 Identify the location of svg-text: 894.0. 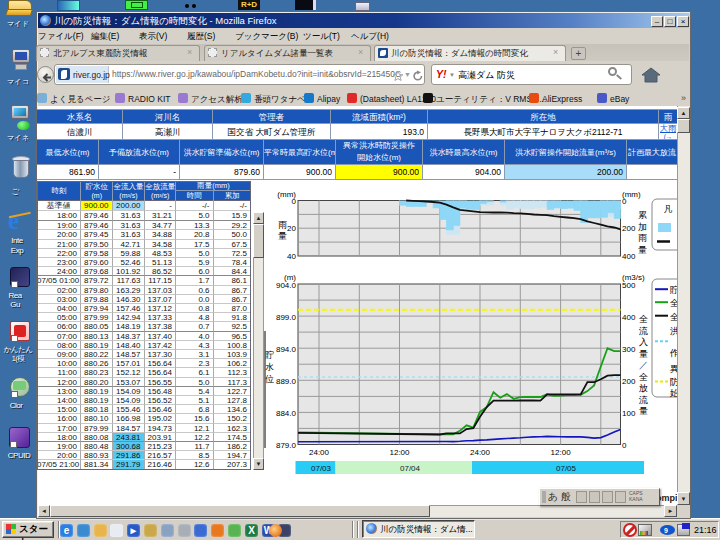
(286, 350).